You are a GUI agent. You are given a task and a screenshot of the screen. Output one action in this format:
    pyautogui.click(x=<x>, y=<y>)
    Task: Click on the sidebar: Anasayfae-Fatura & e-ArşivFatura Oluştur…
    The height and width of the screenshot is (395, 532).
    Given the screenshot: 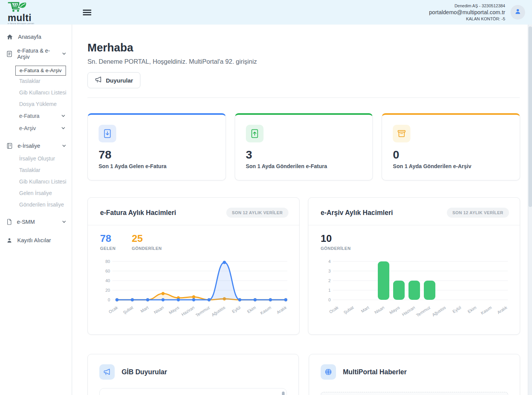 What is the action you would take?
    pyautogui.click(x=36, y=210)
    